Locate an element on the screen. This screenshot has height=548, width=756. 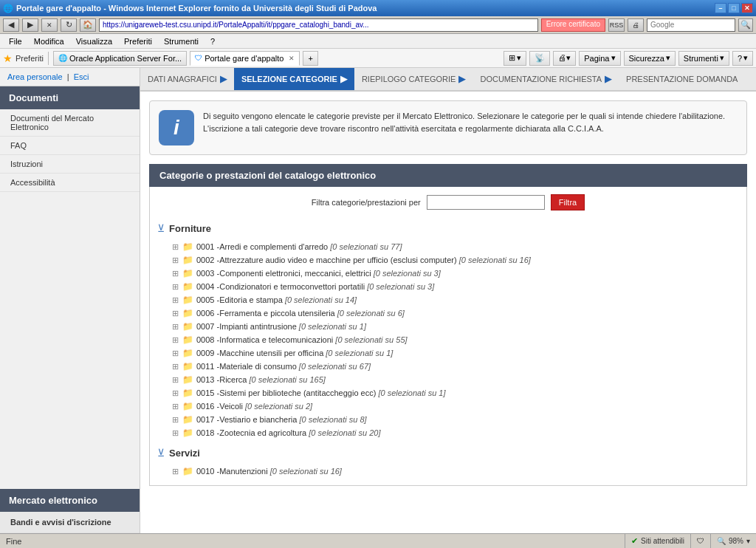
refresh-button: ↻ is located at coordinates (69, 25).